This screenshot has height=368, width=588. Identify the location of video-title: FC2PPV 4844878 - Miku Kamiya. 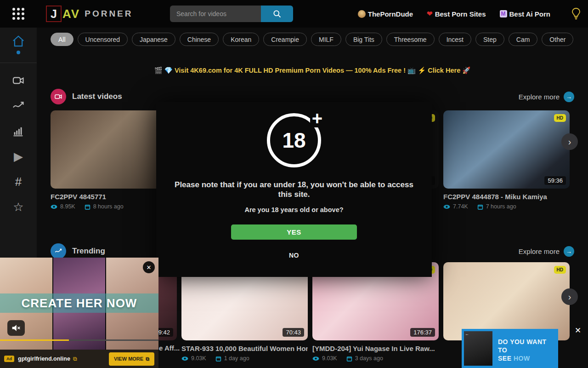
(506, 197).